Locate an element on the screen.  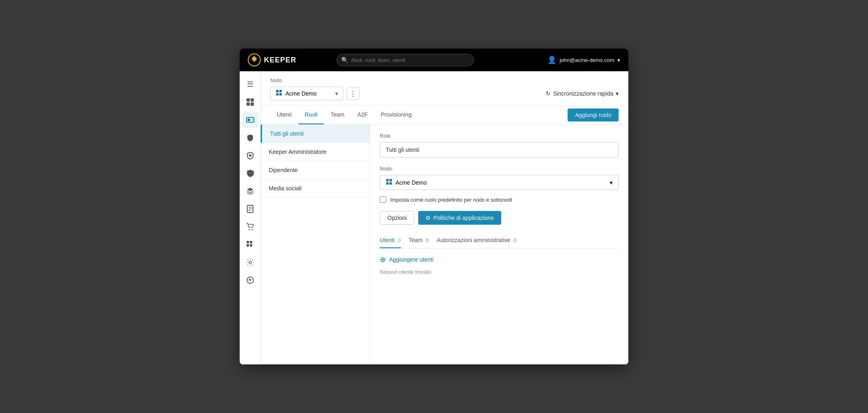
nodo-dropdown-chevron-icon: ▾ is located at coordinates (611, 183).